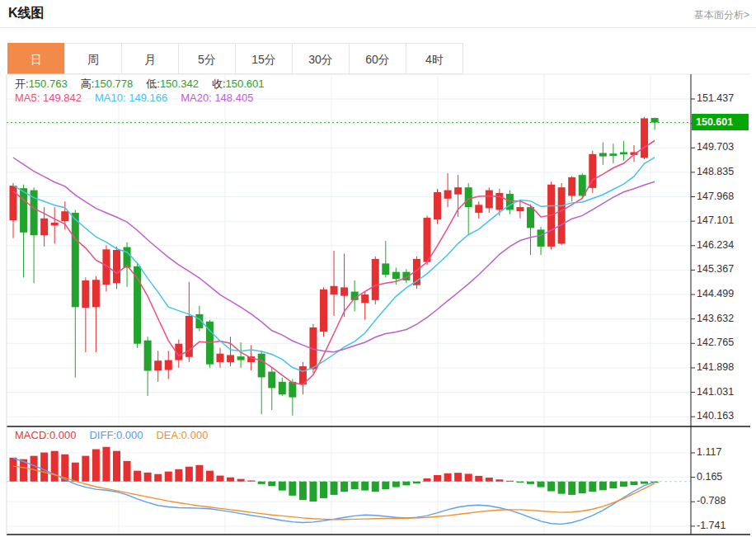 This screenshot has width=756, height=537. Describe the element at coordinates (716, 294) in the screenshot. I see `price-axis-label: 144.499` at that location.